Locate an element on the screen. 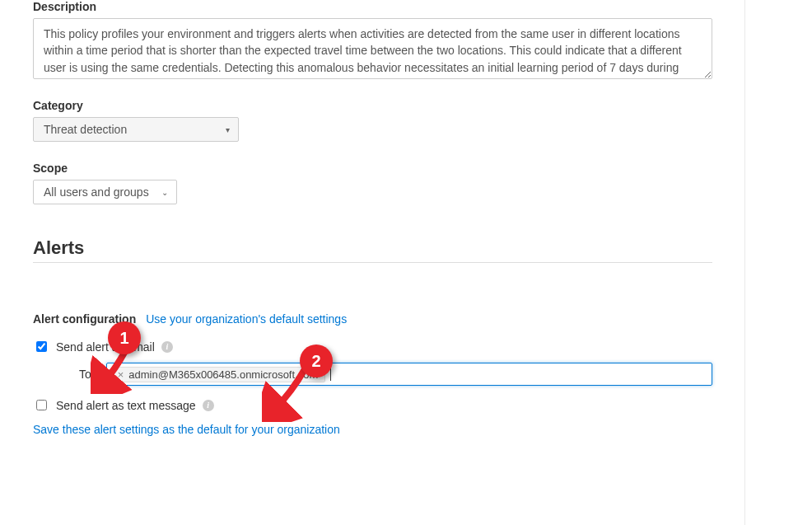 Image resolution: width=812 pixels, height=525 pixels. scope-selected-value: All users and groups is located at coordinates (96, 192).